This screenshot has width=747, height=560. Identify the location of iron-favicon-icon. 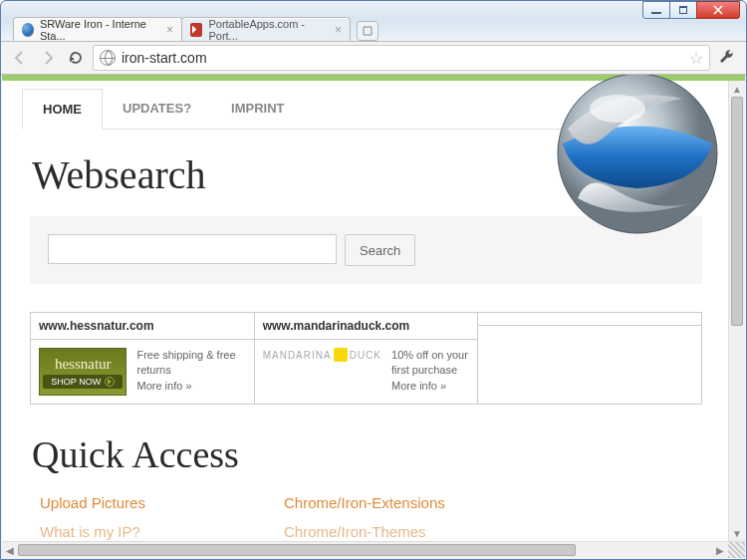
(28, 30).